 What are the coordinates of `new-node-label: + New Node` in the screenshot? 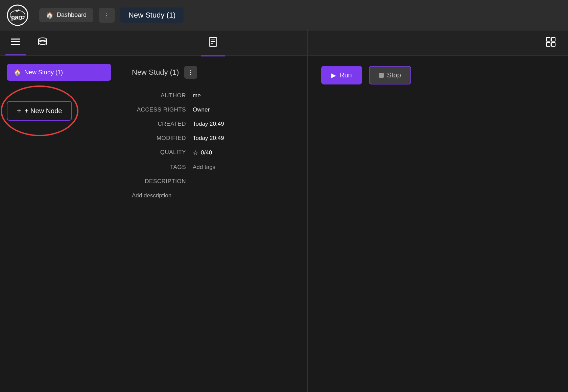 It's located at (43, 111).